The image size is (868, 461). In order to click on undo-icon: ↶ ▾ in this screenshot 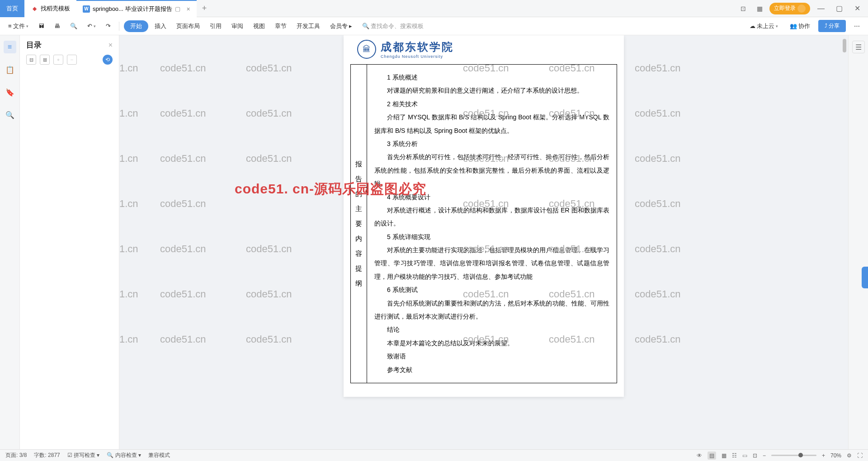, I will do `click(91, 26)`.